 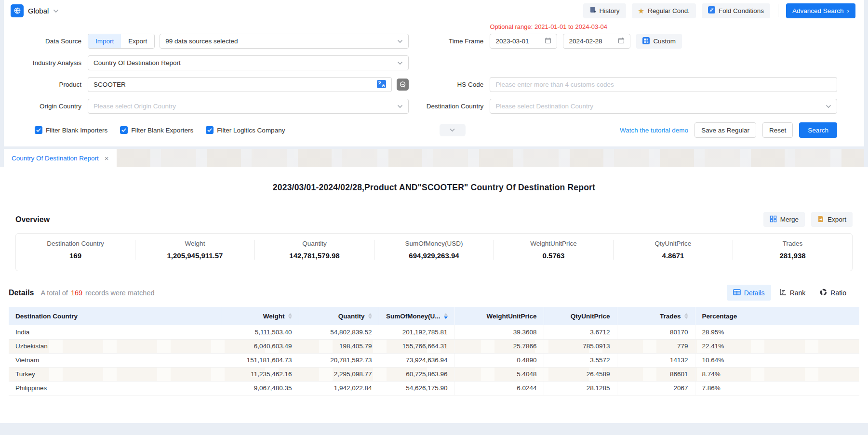 What do you see at coordinates (115, 388) in the screenshot?
I see `country-cell: Philippines` at bounding box center [115, 388].